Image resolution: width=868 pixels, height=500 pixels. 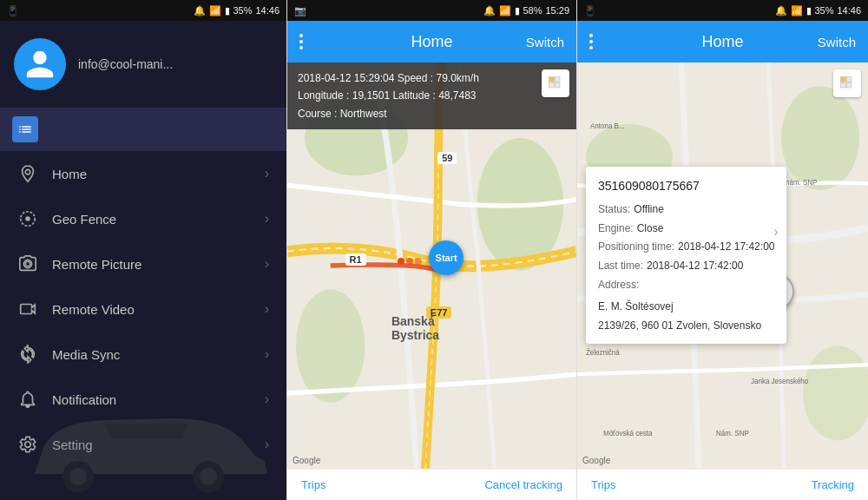 What do you see at coordinates (779, 381) in the screenshot?
I see `svg-text: Janka Jesenského` at bounding box center [779, 381].